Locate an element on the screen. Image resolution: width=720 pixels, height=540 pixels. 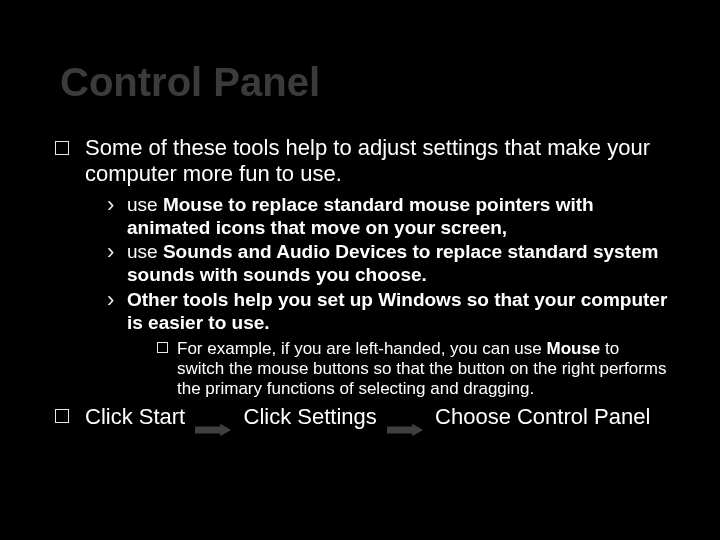
example-item: For example, if you are left-handed, you… is located at coordinates (414, 370).